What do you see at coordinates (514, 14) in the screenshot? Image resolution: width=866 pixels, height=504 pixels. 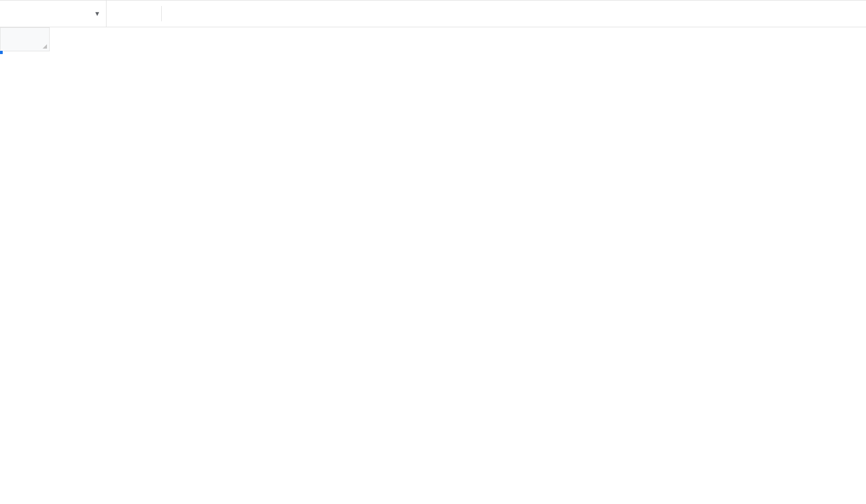 I see `formula-input` at bounding box center [514, 14].